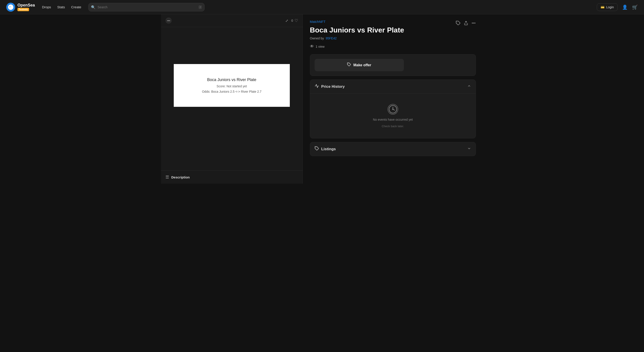  What do you see at coordinates (317, 87) in the screenshot?
I see `price-history-chart-icon` at bounding box center [317, 87].